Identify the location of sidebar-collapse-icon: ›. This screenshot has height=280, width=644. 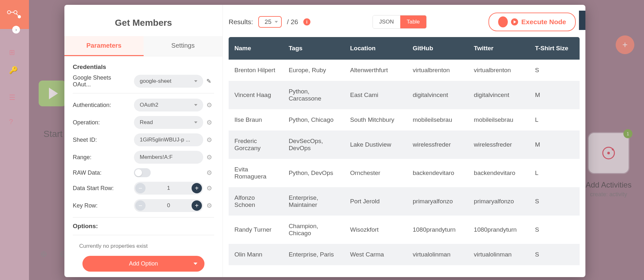
(16, 30).